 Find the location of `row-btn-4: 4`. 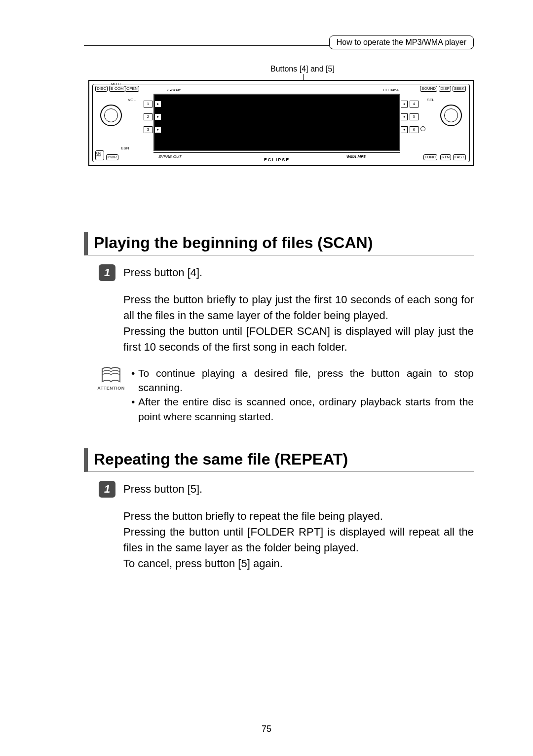

row-btn-4: 4 is located at coordinates (414, 104).